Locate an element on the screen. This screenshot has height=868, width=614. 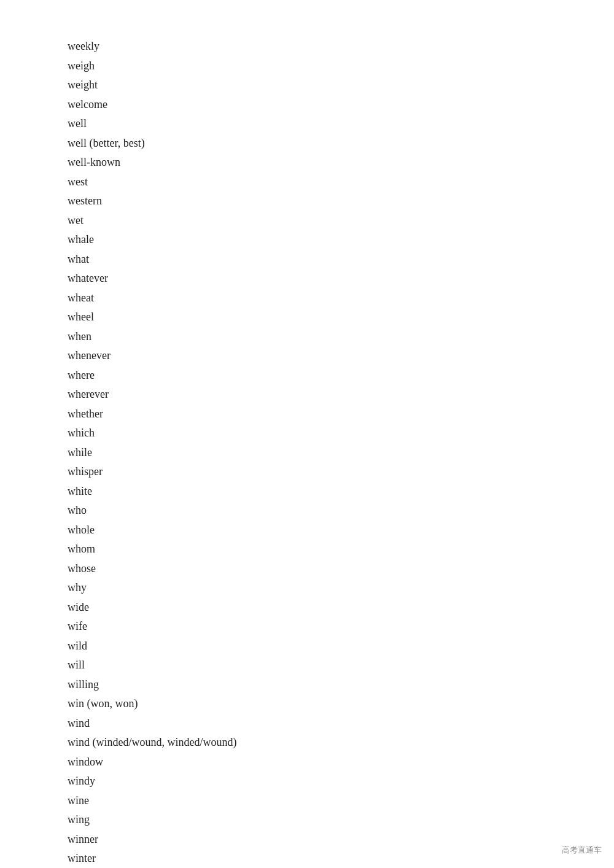
list-item: windy is located at coordinates (341, 781).